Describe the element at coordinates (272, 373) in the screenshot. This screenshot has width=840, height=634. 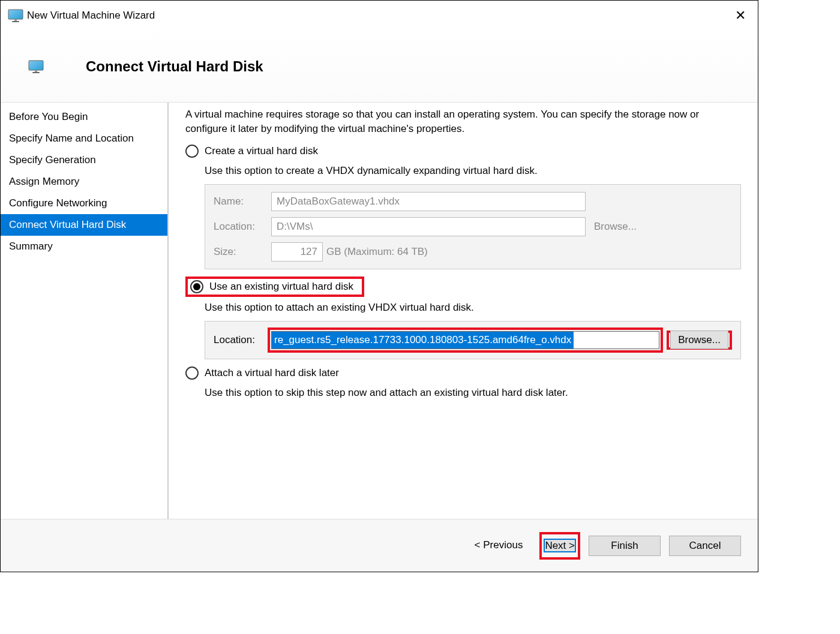
I see `option-later-title: Attach a virtual hard disk later` at that location.